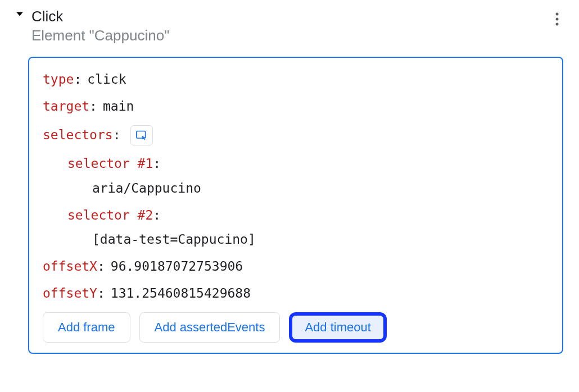 This screenshot has height=392, width=579. Describe the element at coordinates (296, 294) in the screenshot. I see `offsety-row: offsetY: 131.25460815429688` at that location.